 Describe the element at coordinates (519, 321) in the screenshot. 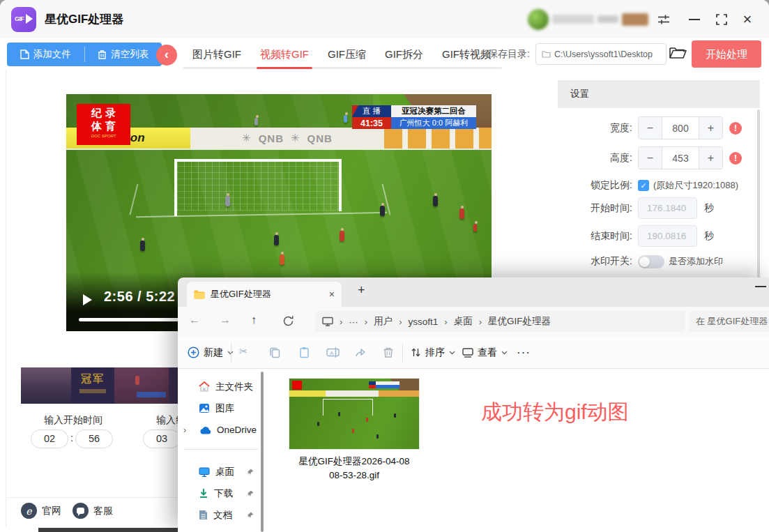

I see `breadcrumb-current-folder: 星优GIF处理器` at that location.